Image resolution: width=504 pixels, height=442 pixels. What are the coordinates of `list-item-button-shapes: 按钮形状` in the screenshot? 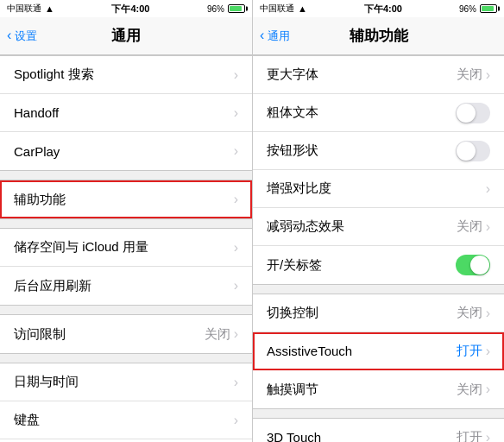 It's located at (378, 151).